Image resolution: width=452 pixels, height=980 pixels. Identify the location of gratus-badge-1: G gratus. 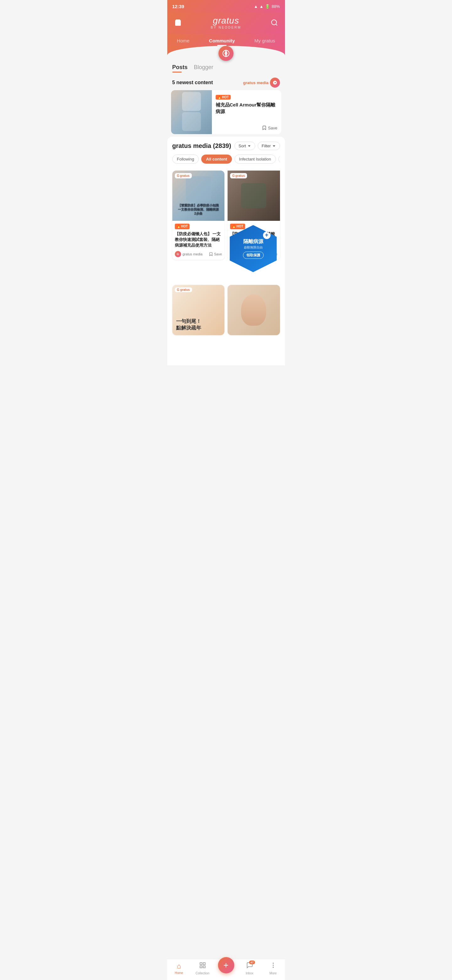
(183, 176).